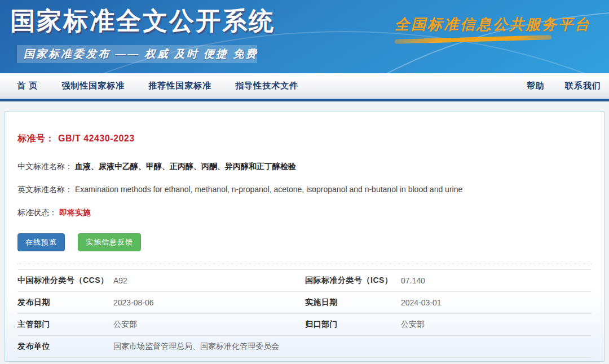 The image size is (609, 364). I want to click on status-line: 标准状态：即将实施, so click(304, 212).